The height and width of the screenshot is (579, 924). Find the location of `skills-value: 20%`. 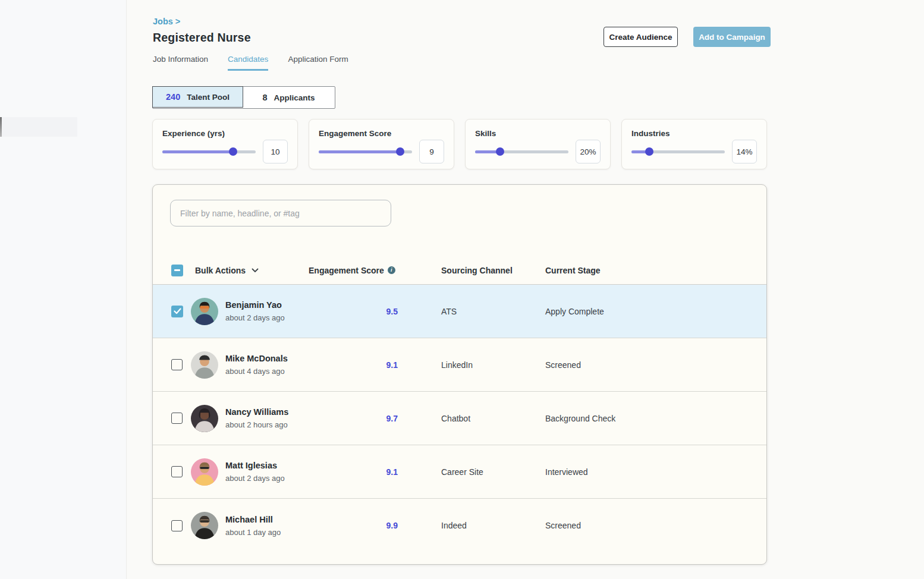

skills-value: 20% is located at coordinates (588, 152).